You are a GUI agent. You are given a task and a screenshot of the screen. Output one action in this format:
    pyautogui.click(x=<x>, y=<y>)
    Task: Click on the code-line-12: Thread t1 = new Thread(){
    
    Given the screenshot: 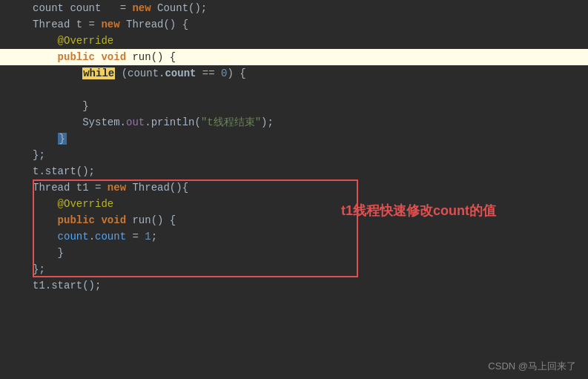 What is the action you would take?
    pyautogui.click(x=294, y=188)
    